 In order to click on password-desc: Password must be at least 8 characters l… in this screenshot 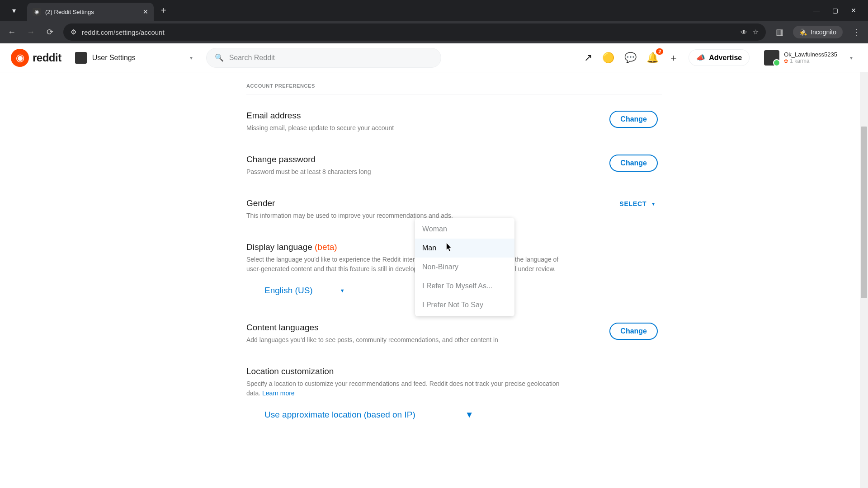, I will do `click(409, 172)`.